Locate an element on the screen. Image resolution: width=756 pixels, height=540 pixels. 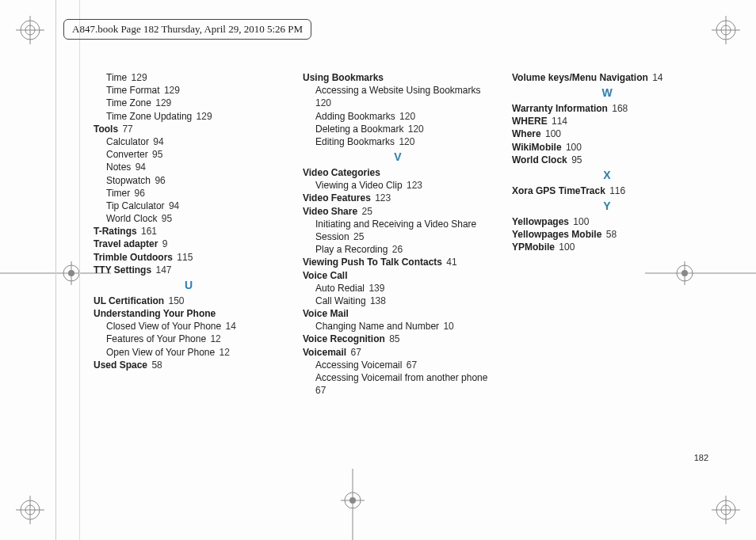
index-entry-label: Notes is located at coordinates (119, 167).